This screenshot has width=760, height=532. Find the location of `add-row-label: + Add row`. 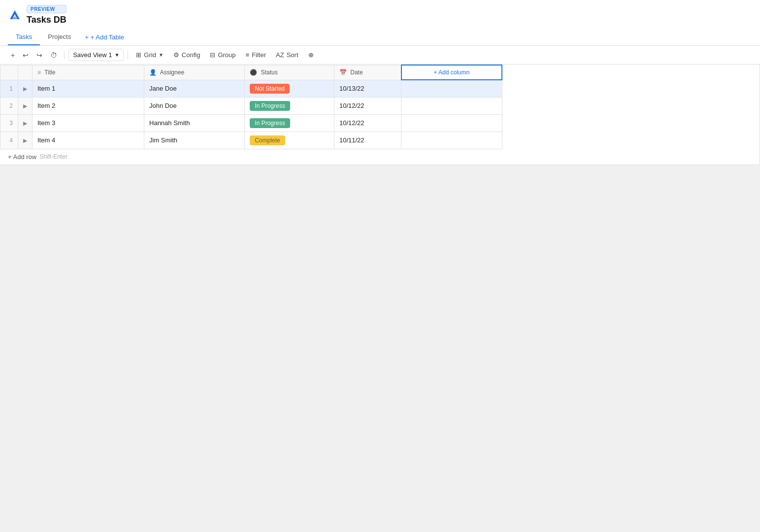

add-row-label: + Add row is located at coordinates (22, 157).